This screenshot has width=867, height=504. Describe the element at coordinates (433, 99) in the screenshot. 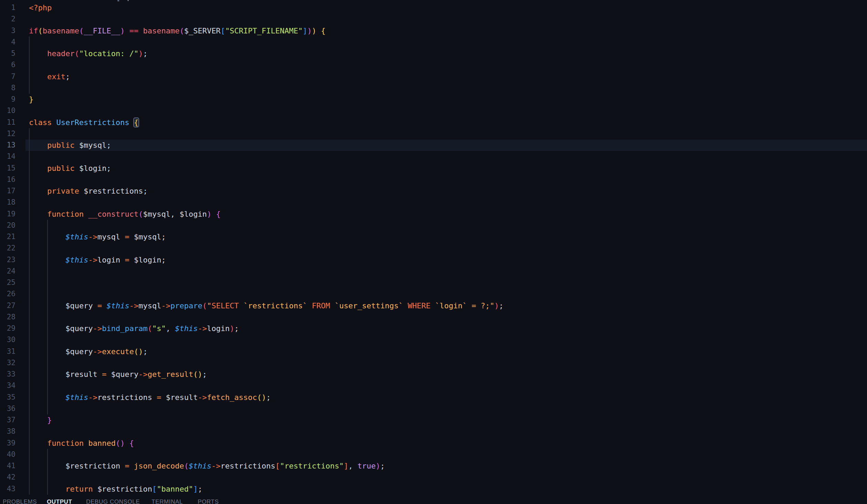

I see `code-line: 9}` at that location.